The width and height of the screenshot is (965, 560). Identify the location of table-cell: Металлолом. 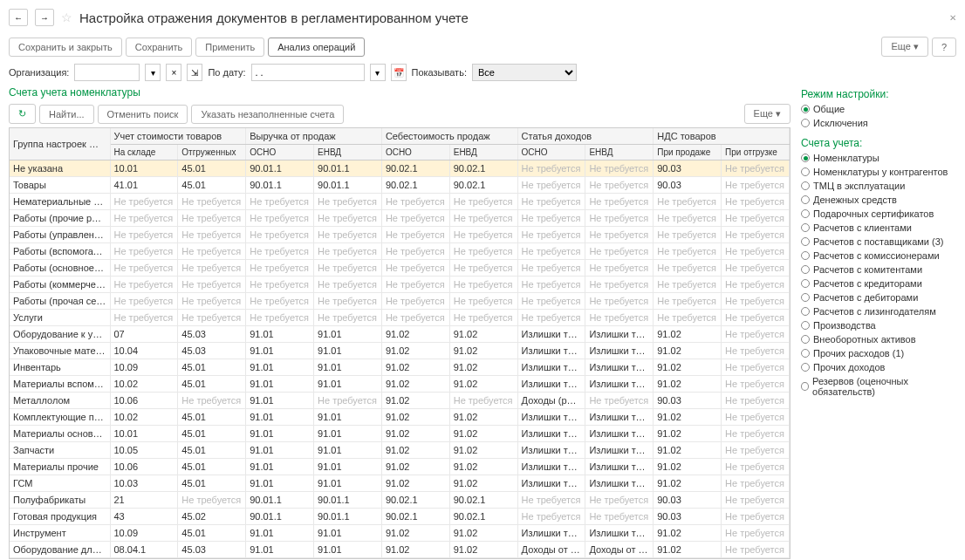
(59, 401).